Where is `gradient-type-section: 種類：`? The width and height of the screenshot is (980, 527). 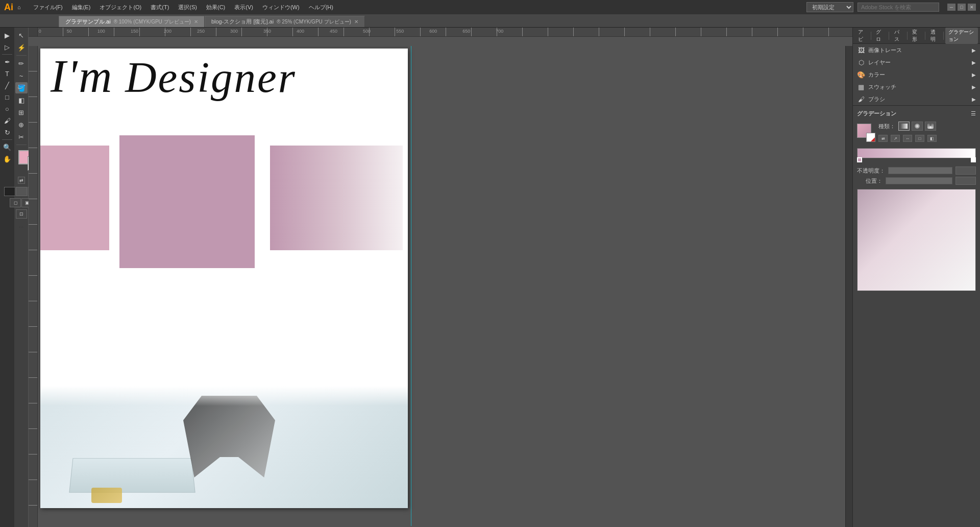
gradient-type-section: 種類： is located at coordinates (927, 133).